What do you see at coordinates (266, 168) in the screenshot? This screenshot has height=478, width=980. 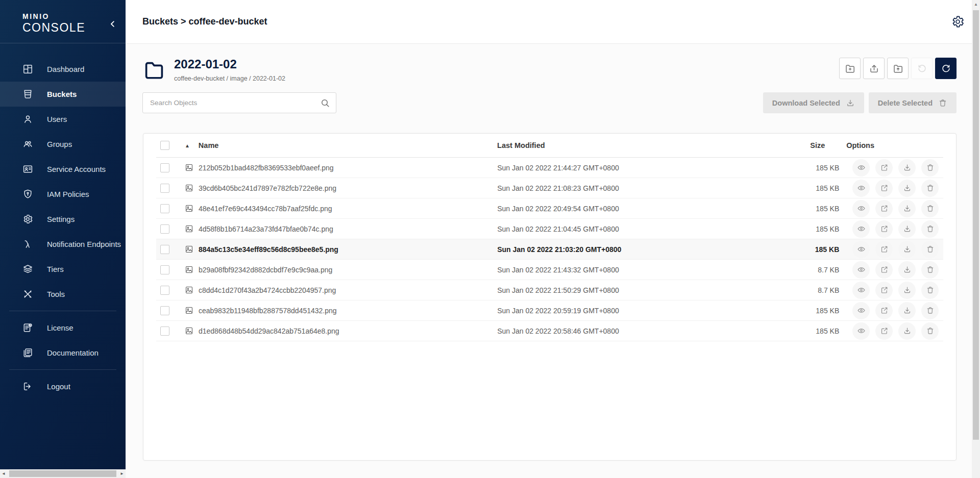 I see `object-name: 212b052b1bad482fb8369533ebf0aeef.png` at bounding box center [266, 168].